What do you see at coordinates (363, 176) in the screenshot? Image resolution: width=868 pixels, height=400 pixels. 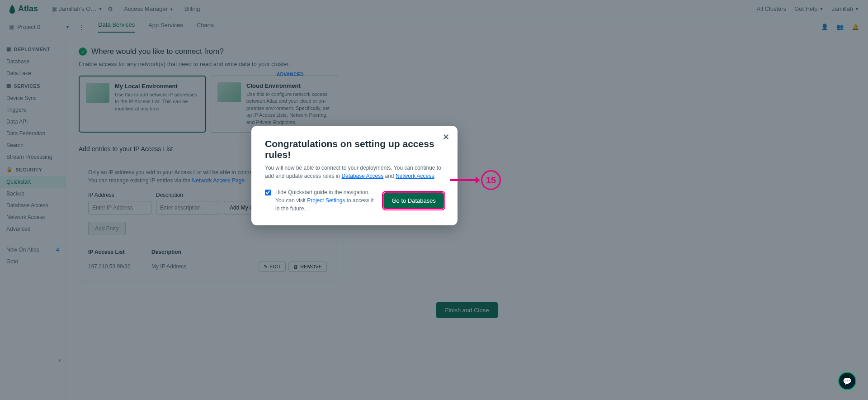 I see `database-access-link: Database Access` at bounding box center [363, 176].